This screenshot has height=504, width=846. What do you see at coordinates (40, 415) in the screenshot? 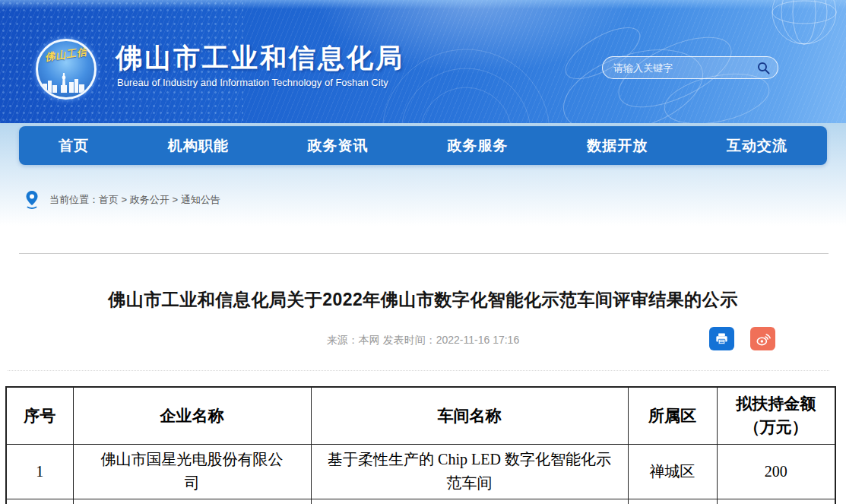
I see `col-header-seq: 序号` at bounding box center [40, 415].